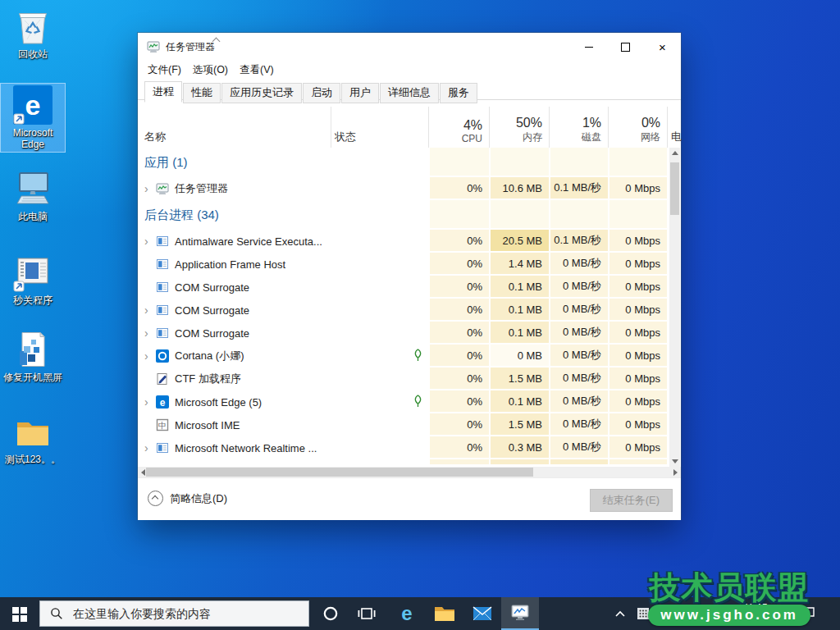 The width and height of the screenshot is (840, 630). Describe the element at coordinates (589, 47) in the screenshot. I see `minimize-button` at that location.